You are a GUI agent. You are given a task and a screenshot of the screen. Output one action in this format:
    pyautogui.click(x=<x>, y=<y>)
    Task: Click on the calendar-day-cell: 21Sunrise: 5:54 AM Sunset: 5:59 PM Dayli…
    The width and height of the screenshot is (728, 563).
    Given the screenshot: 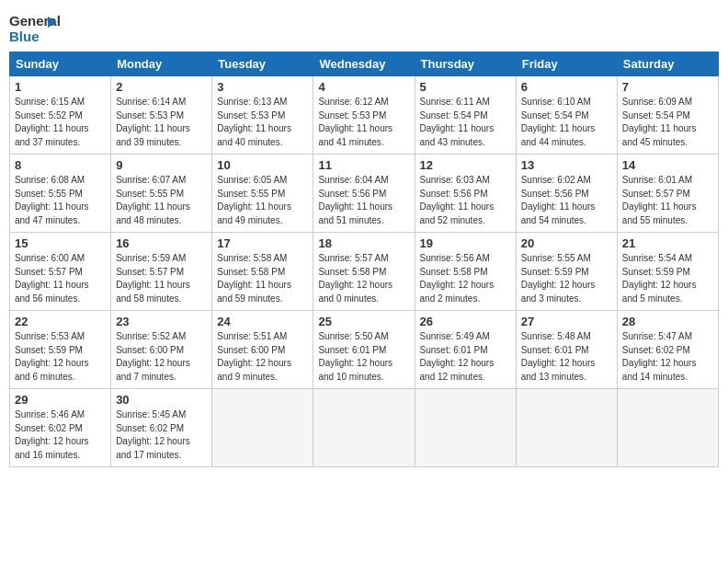 What is the action you would take?
    pyautogui.click(x=667, y=272)
    